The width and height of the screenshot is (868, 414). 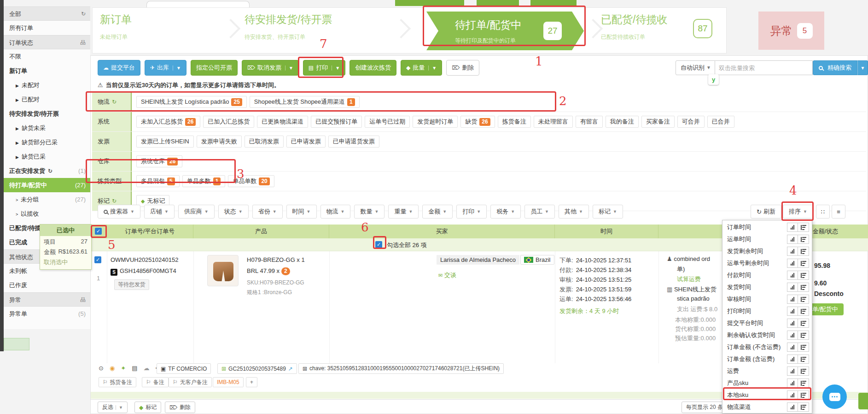 I want to click on sidebar-item-14: >以揽收, so click(x=47, y=214).